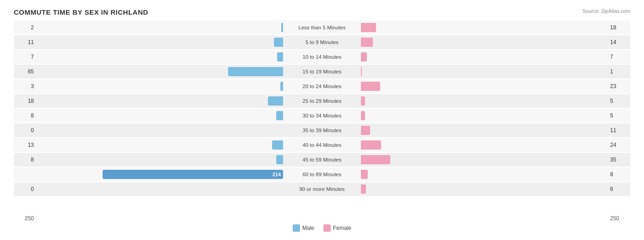 The height and width of the screenshot is (240, 644). What do you see at coordinates (619, 130) in the screenshot?
I see `right-value: 11` at bounding box center [619, 130].